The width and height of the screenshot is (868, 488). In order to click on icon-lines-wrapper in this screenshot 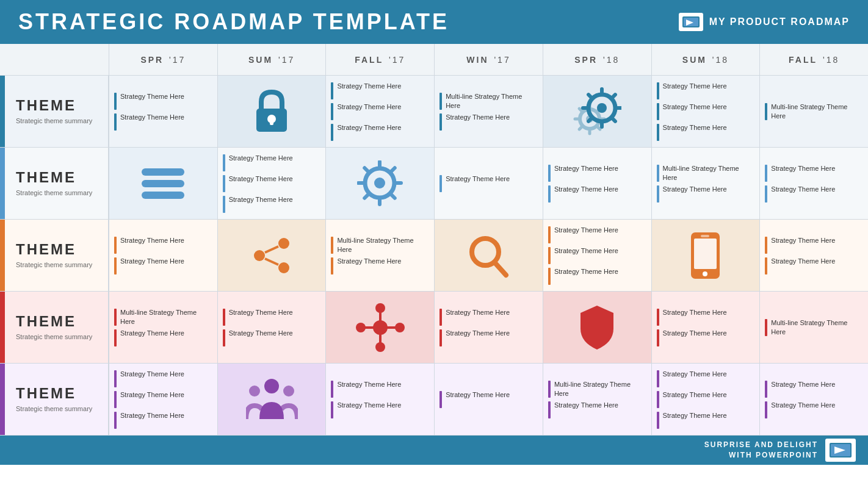, I will do `click(164, 183)`.